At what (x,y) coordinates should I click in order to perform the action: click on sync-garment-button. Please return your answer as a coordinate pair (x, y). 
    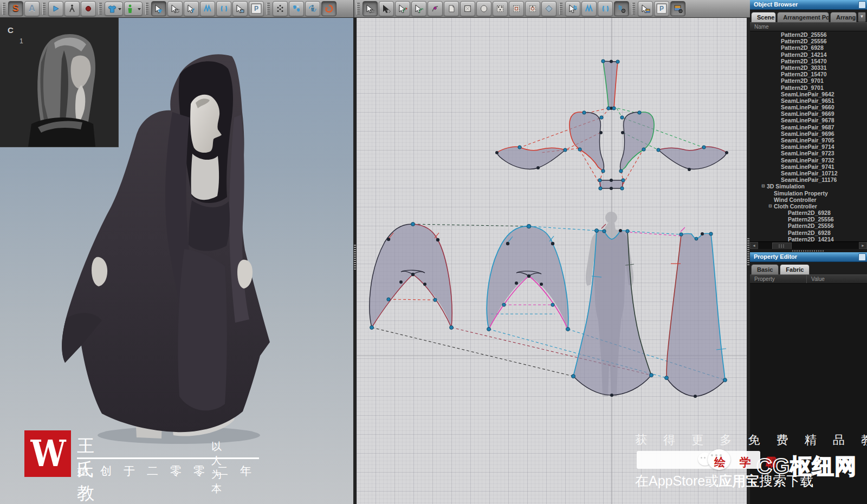
    Looking at the image, I should click on (329, 9).